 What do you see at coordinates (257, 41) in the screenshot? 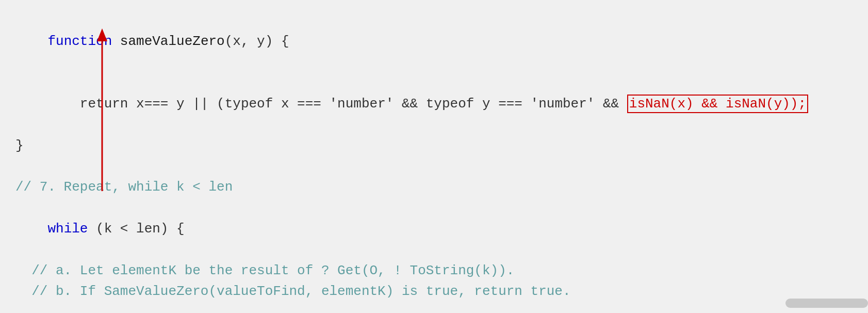
I see `code-plain: (x, y) {` at bounding box center [257, 41].